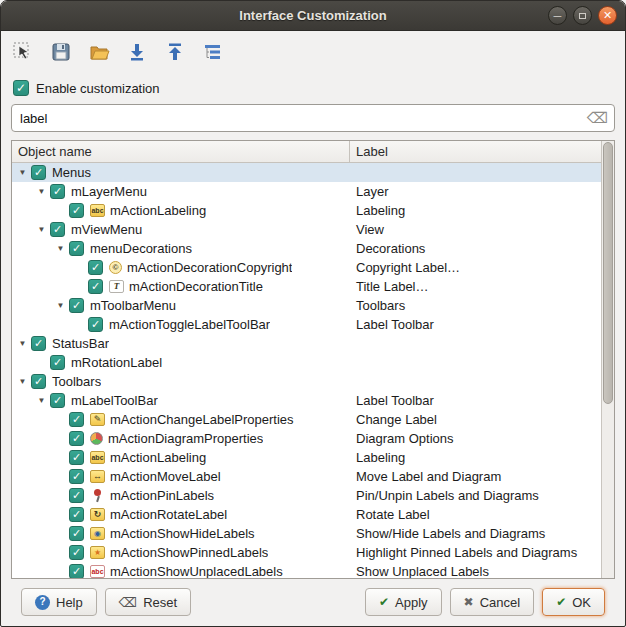  I want to click on tree-row-Toolbars: ▼Toolbars, so click(306, 382).